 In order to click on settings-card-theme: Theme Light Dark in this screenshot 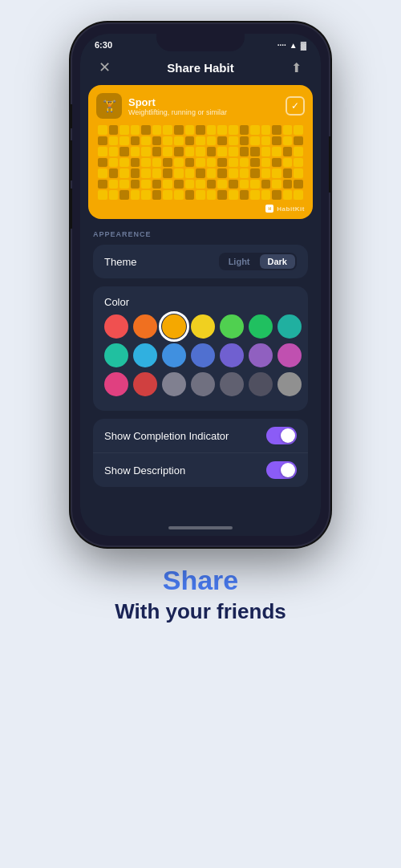, I will do `click(200, 262)`.